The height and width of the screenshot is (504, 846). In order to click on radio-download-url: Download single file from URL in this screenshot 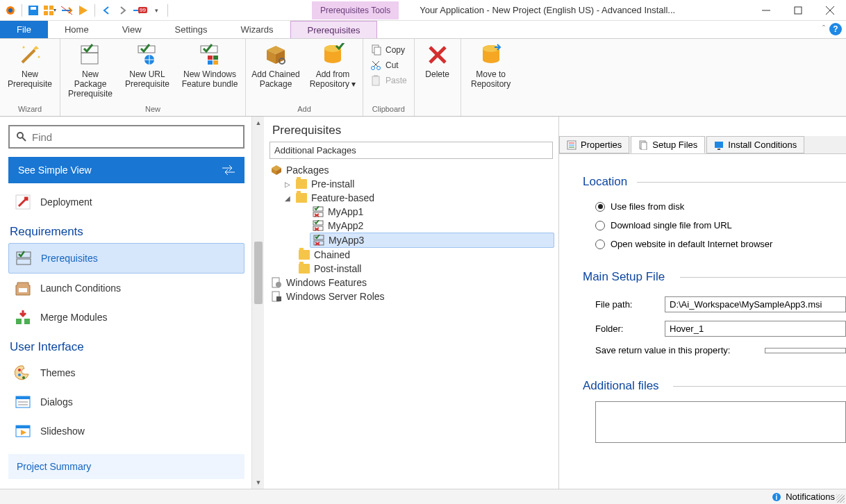, I will do `click(714, 225)`.